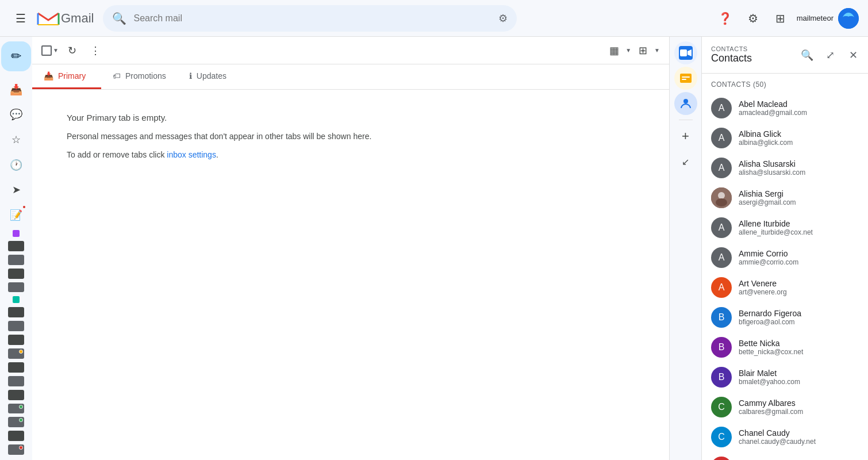  What do you see at coordinates (685, 248) in the screenshot?
I see `right-icon-bar: + ↙` at bounding box center [685, 248].